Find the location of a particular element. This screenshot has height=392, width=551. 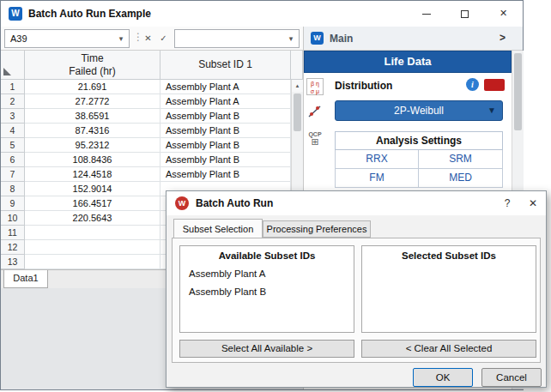

distribution-label: Distribution is located at coordinates (364, 86).